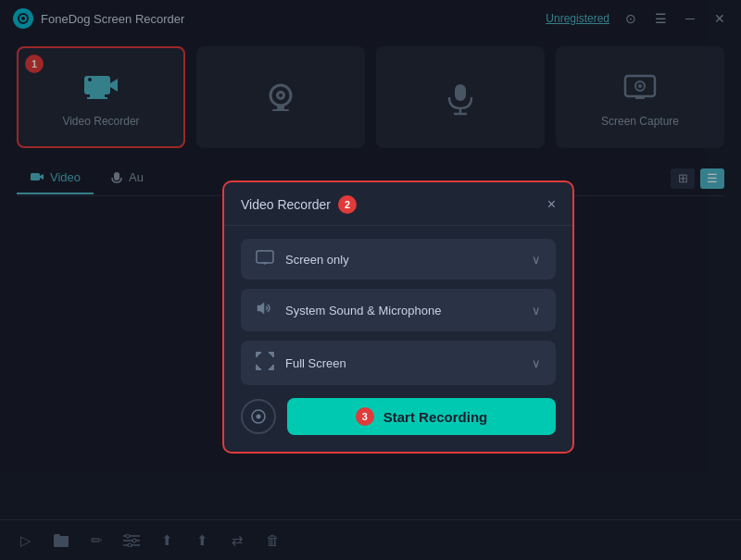  Describe the element at coordinates (265, 259) in the screenshot. I see `screen-only-icon` at that location.